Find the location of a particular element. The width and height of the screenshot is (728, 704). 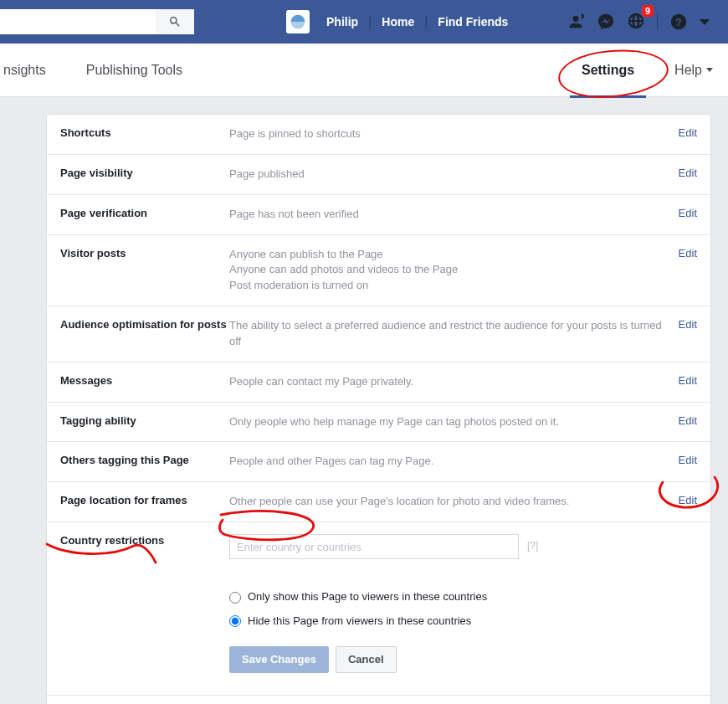

search-wrap is located at coordinates (97, 22).